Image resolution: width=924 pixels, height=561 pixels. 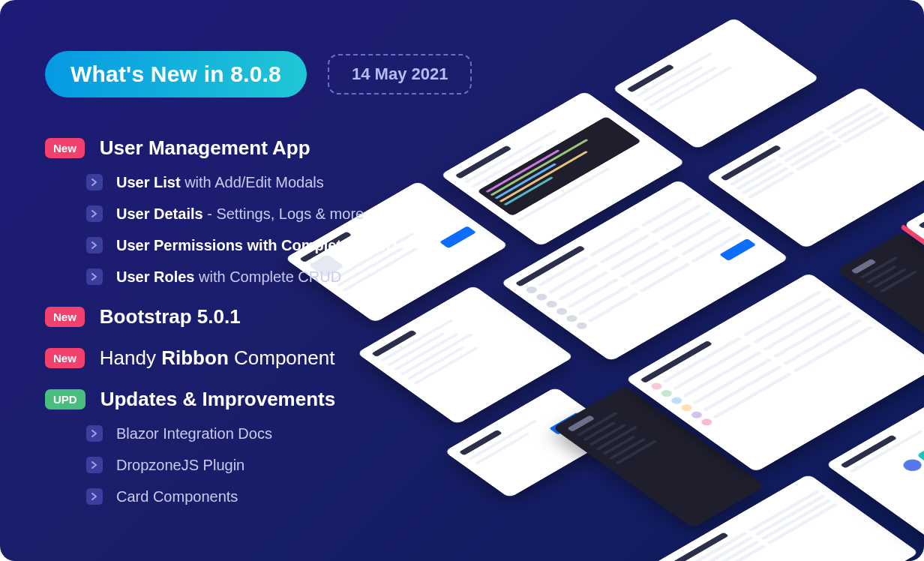 What do you see at coordinates (218, 399) in the screenshot?
I see `section-title: Updates & Improvements` at bounding box center [218, 399].